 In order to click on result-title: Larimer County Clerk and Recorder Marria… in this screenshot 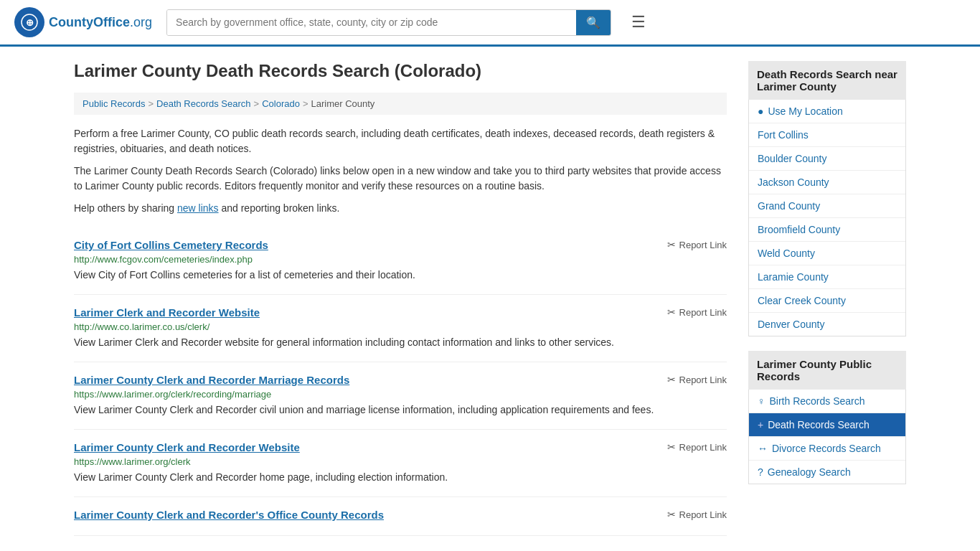, I will do `click(212, 380)`.